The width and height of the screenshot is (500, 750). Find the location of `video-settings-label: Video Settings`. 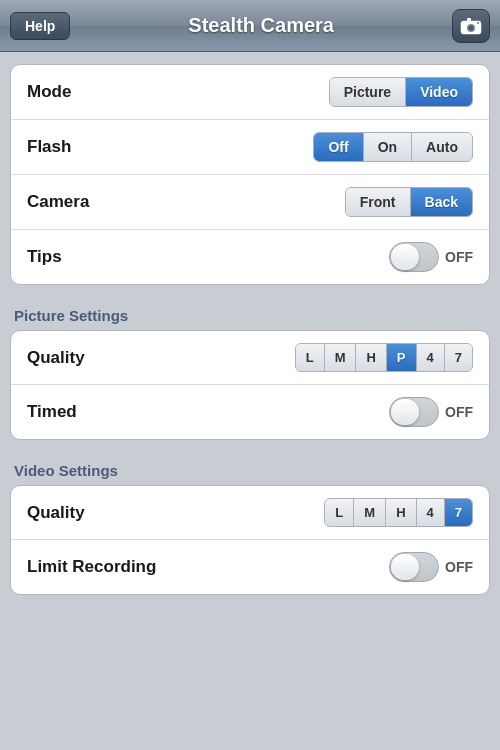

video-settings-label: Video Settings is located at coordinates (250, 470).